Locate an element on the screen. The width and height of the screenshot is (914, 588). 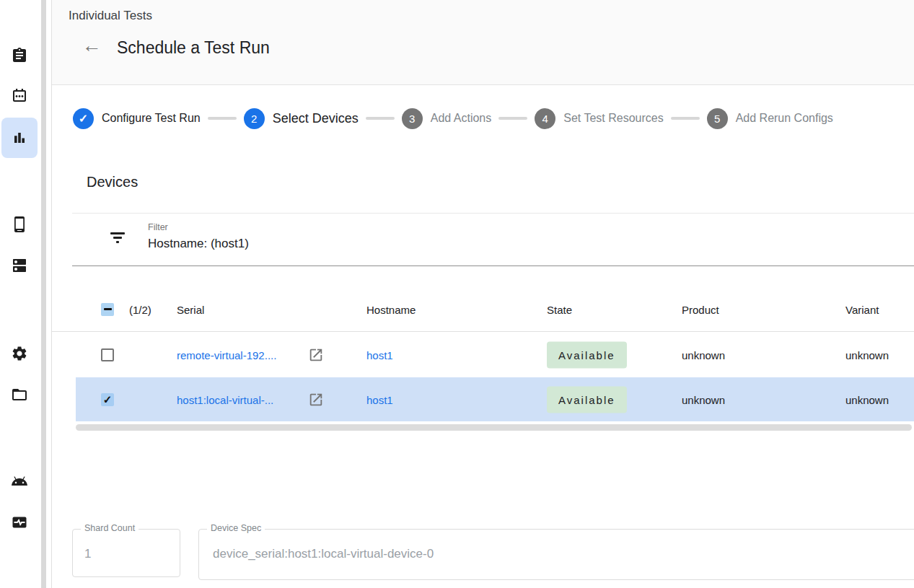
step-configure-test-run: ✓ Configure Test Run is located at coordinates (137, 118).